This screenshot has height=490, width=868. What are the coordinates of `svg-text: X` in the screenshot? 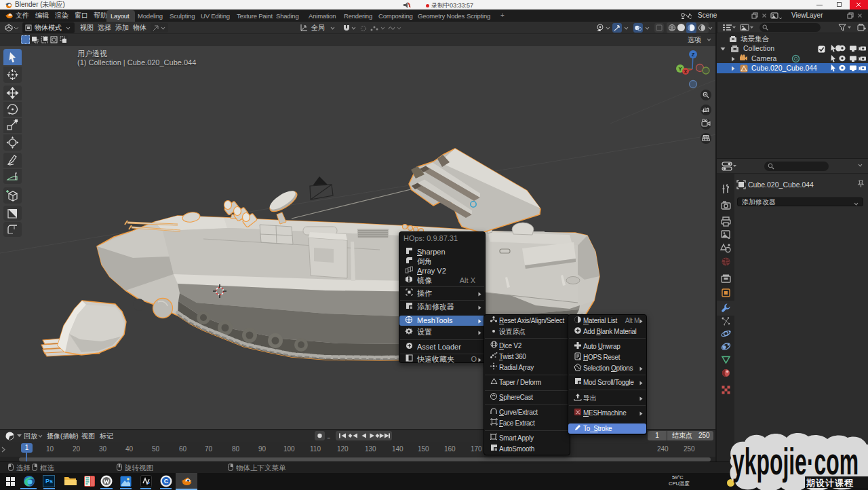 It's located at (686, 72).